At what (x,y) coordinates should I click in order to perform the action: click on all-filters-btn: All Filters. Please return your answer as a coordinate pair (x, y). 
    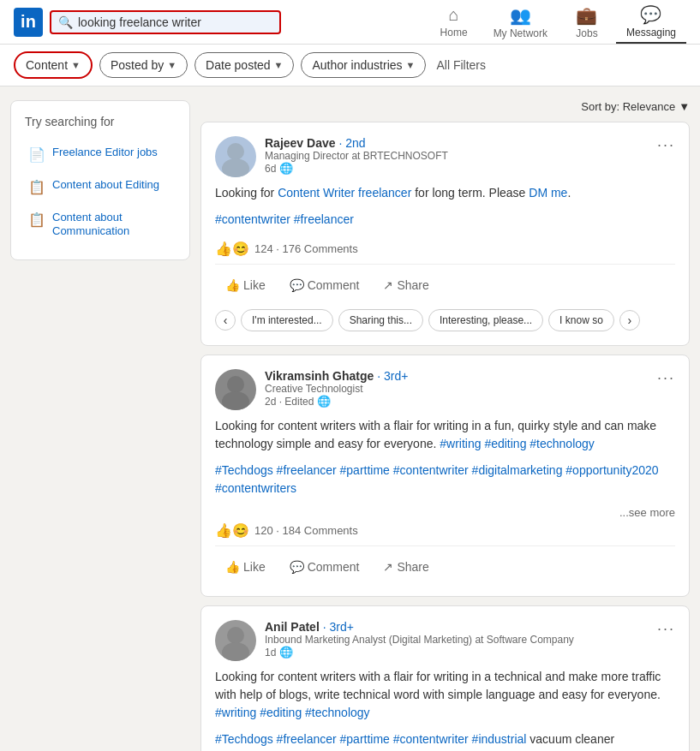
    Looking at the image, I should click on (461, 65).